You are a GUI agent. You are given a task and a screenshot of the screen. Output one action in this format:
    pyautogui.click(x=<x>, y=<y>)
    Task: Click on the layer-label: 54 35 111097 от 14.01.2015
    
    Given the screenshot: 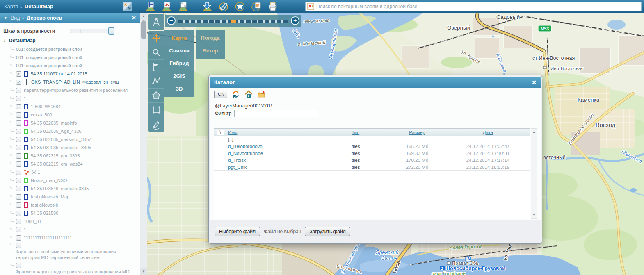 What is the action you would take?
    pyautogui.click(x=59, y=74)
    